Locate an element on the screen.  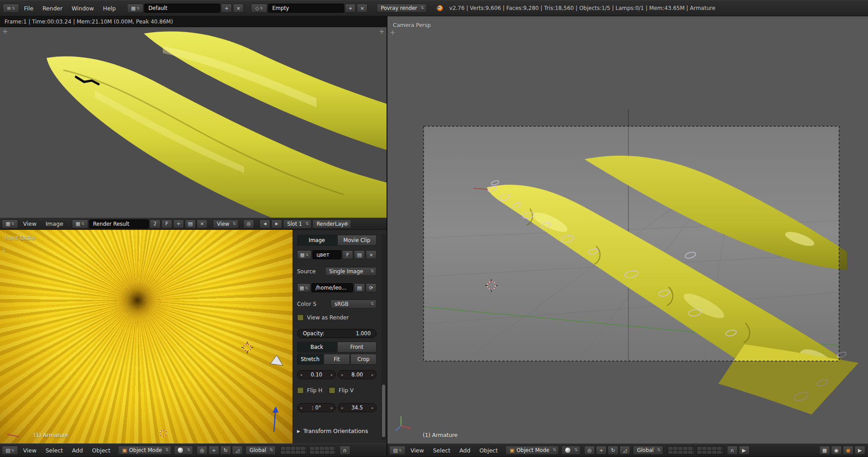
scrollbar-thumb is located at coordinates (383, 411).